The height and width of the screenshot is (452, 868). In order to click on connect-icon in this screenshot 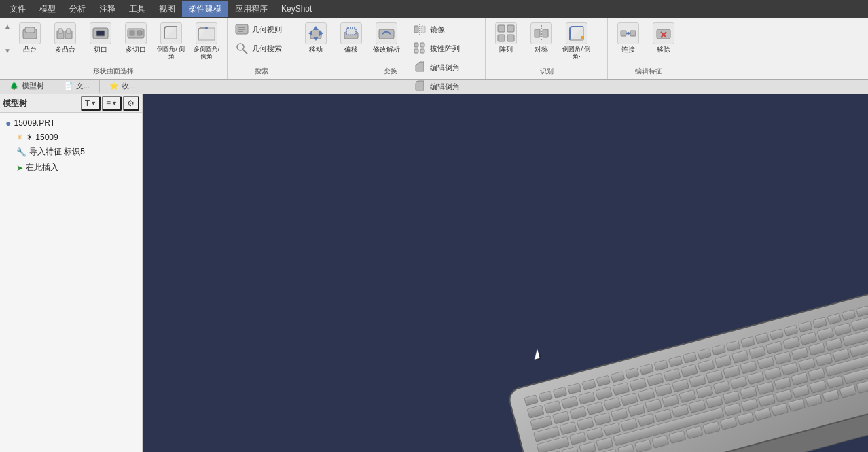, I will do `click(628, 33)`.